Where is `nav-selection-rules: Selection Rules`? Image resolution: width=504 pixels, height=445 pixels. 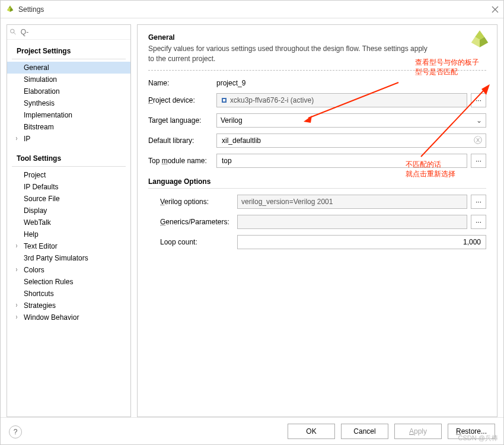
nav-selection-rules: Selection Rules is located at coordinates (69, 282).